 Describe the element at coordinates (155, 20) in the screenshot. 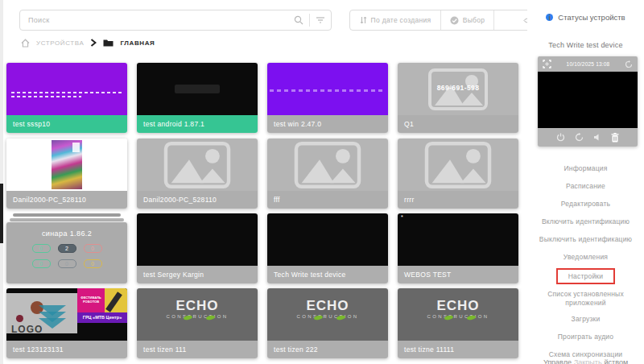

I see `search-input` at that location.